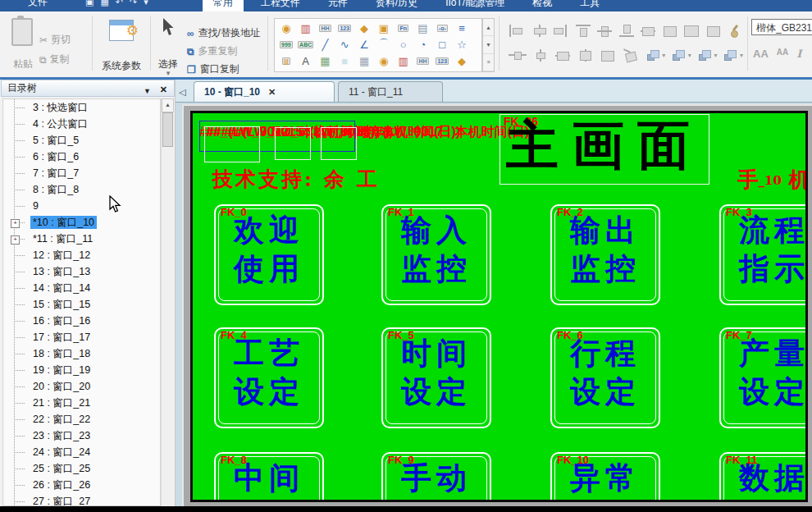 The width and height of the screenshot is (812, 512). I want to click on tree-item-15-15: 15 : 窗口_15, so click(82, 304).